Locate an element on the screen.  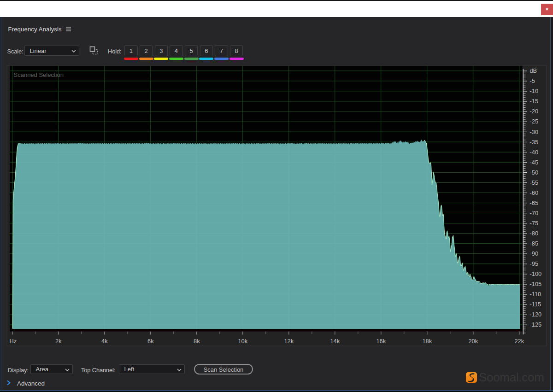
svg-text: -75 is located at coordinates (535, 223).